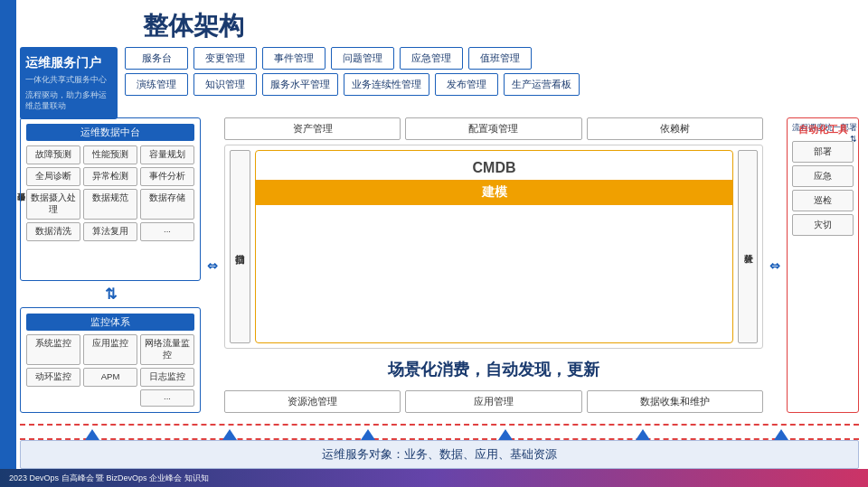  Describe the element at coordinates (110, 231) in the screenshot. I see `ops-data-row4: 数据清洗 算法复用 ···` at that location.